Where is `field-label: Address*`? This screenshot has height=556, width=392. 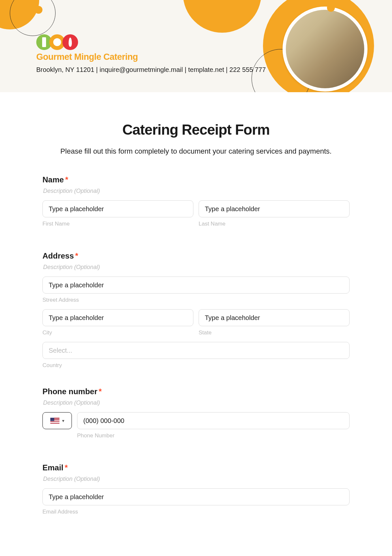
field-label: Address* is located at coordinates (196, 256).